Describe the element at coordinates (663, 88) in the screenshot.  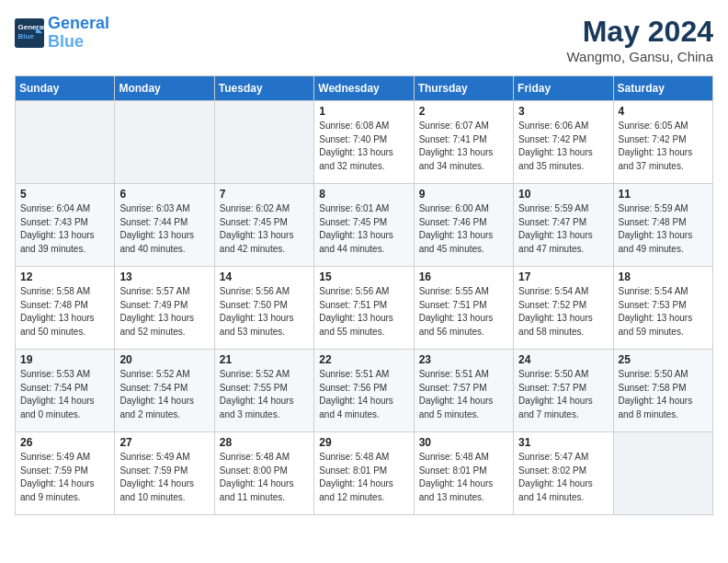
I see `weekday-saturday: Saturday` at that location.